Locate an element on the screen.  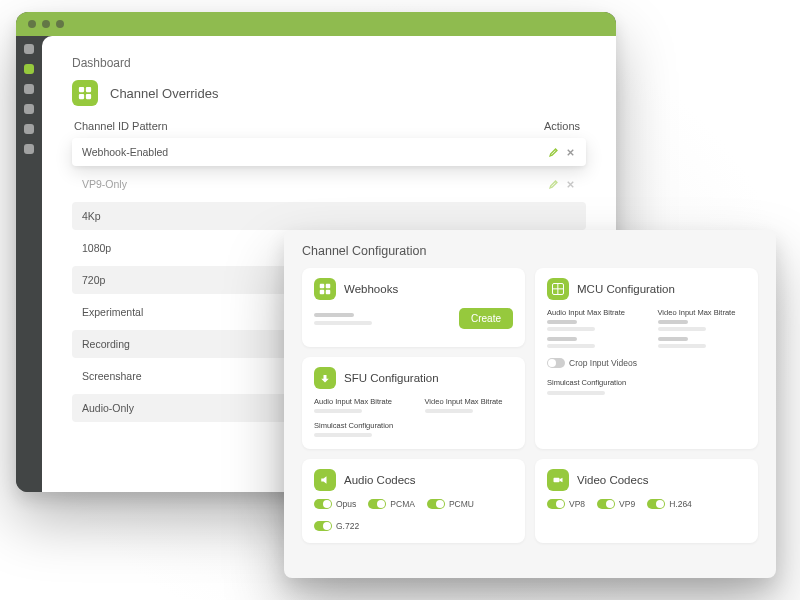
card-video-codecs: Video Codecs VP8 VP9 H.264 is located at coordinates (646, 501).